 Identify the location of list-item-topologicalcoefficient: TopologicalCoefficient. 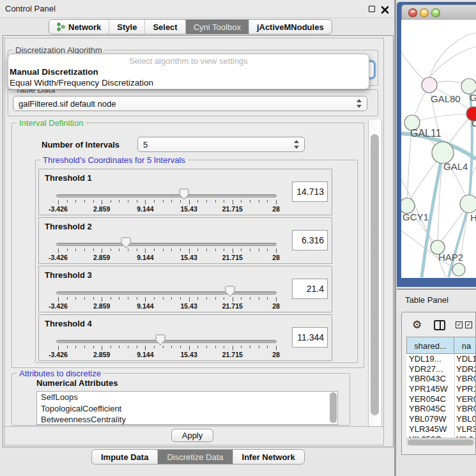
(187, 409).